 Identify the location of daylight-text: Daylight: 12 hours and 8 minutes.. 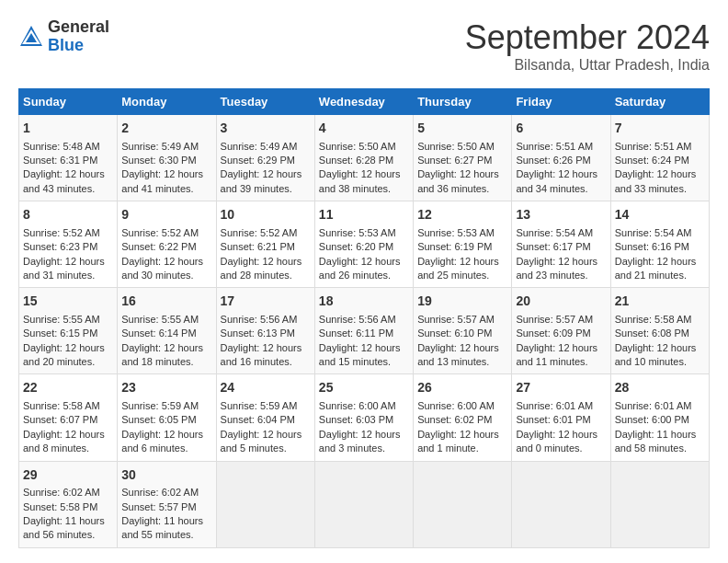
(64, 442).